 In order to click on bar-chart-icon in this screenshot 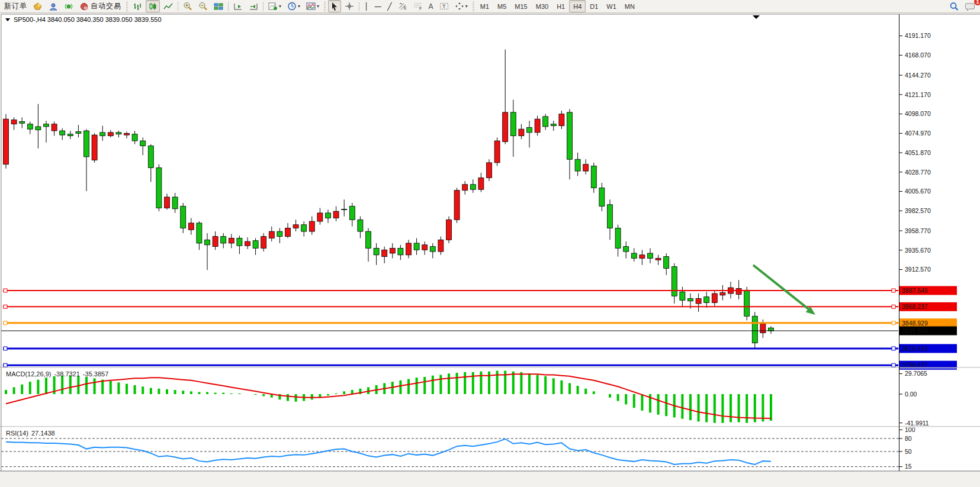, I will do `click(137, 6)`.